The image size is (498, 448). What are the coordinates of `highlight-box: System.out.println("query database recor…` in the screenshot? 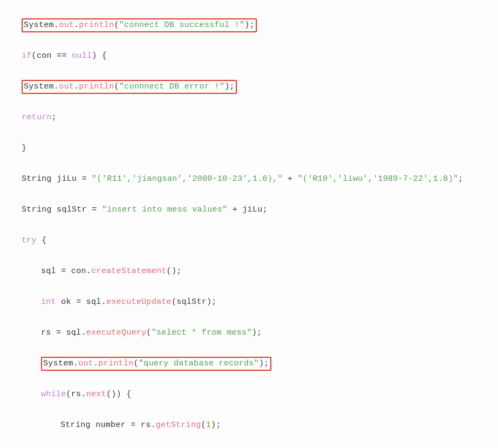 It's located at (156, 364).